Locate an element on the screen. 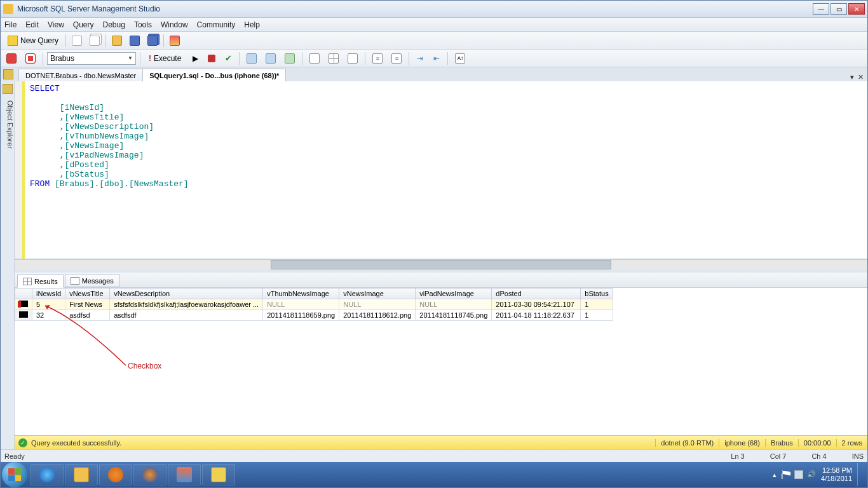 Image resolution: width=868 pixels, height=488 pixels. col-vnewsdescription: vNewsDescription is located at coordinates (187, 294).